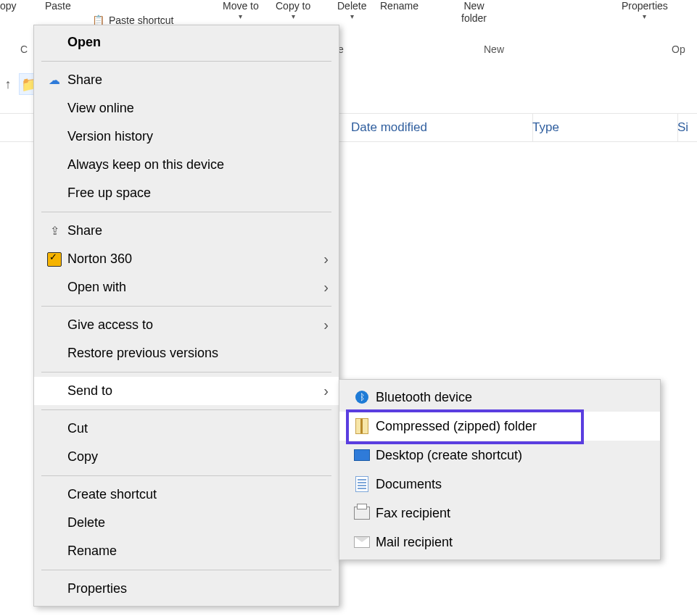 The height and width of the screenshot is (616, 697). Describe the element at coordinates (198, 193) in the screenshot. I see `menu-free-up-space-label: Free up space` at that location.